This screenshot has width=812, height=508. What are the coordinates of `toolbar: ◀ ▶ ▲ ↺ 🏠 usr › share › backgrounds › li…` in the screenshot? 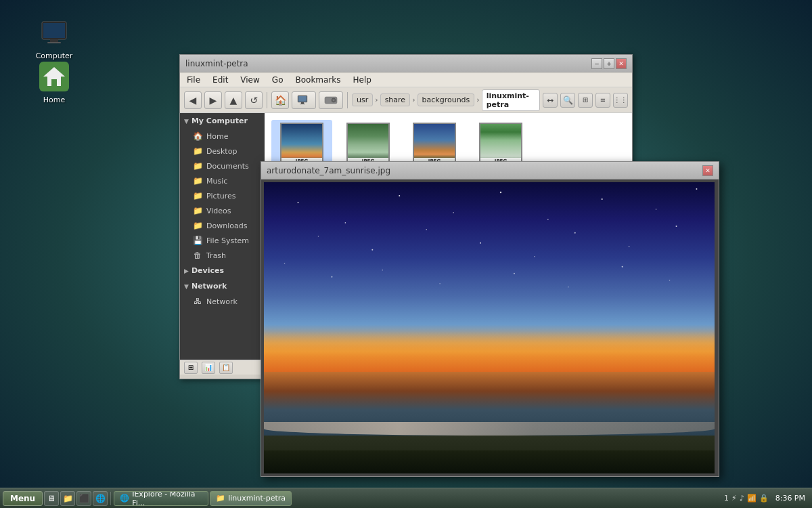 It's located at (406, 100).